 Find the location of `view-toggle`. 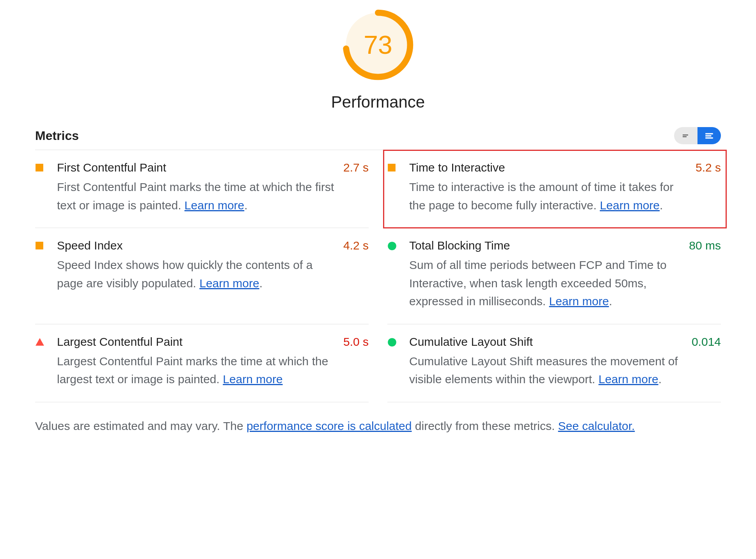

view-toggle is located at coordinates (697, 136).